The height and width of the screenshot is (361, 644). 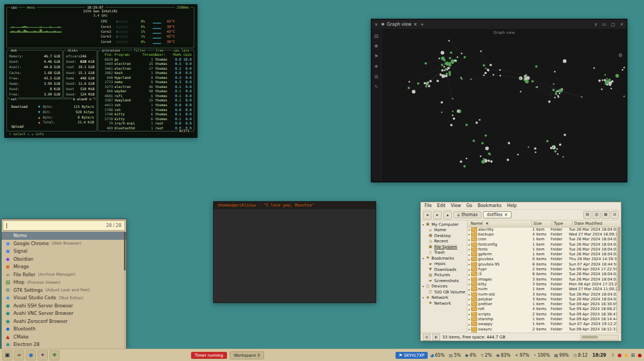 What do you see at coordinates (542, 324) in the screenshot?
I see `file-row: ▸ swappy 1 item Folder Sun 07 Apr 2024 1…` at bounding box center [542, 324].